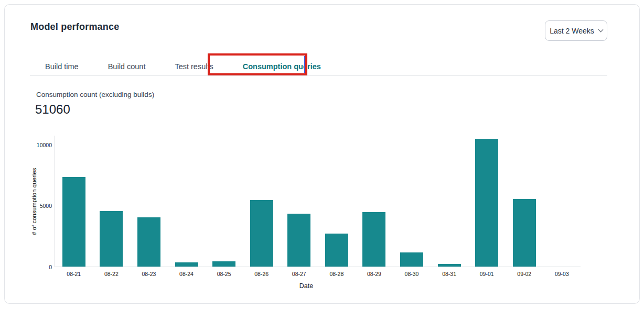  Describe the element at coordinates (74, 201) in the screenshot. I see `bar-slot-08-21: 08-21` at that location.